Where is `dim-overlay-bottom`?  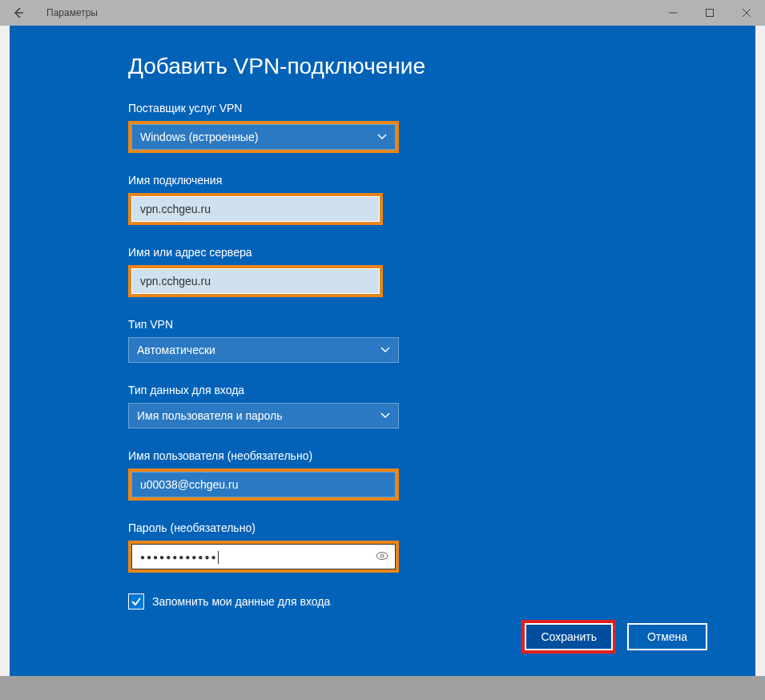
dim-overlay-bottom is located at coordinates (383, 688).